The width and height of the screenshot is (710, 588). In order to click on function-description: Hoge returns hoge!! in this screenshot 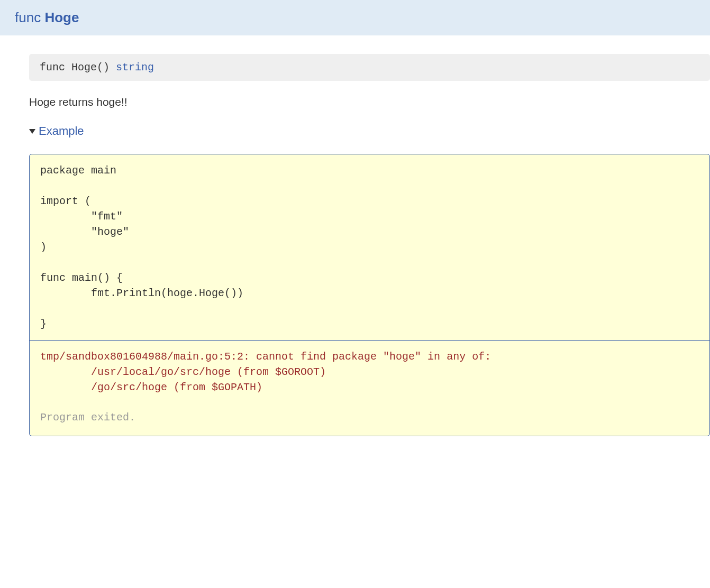, I will do `click(369, 102)`.